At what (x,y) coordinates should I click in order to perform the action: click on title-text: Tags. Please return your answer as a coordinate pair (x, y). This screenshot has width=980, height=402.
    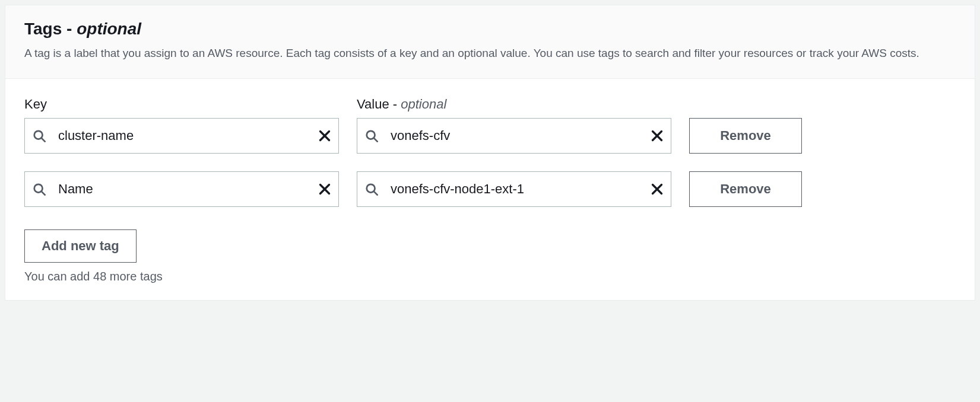
    Looking at the image, I should click on (43, 28).